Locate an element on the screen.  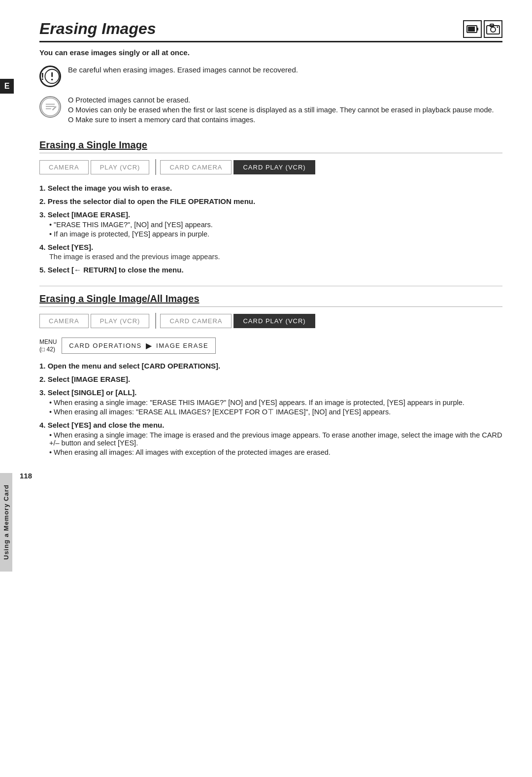
step-2-3-details: When erasing a single image: "ERASE THIS… is located at coordinates (276, 407).